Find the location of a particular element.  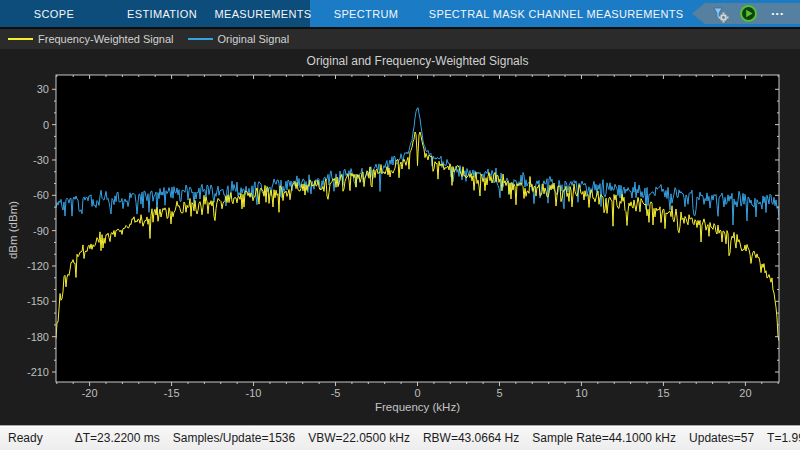

legend-line-blue is located at coordinates (200, 39).